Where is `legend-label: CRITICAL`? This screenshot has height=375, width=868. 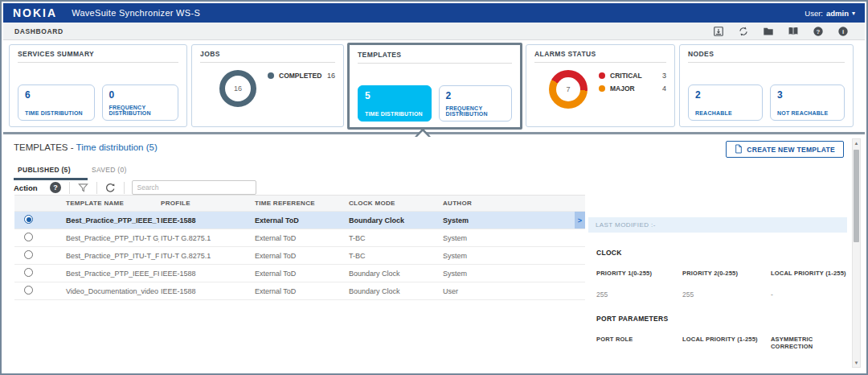
legend-label: CRITICAL is located at coordinates (626, 76).